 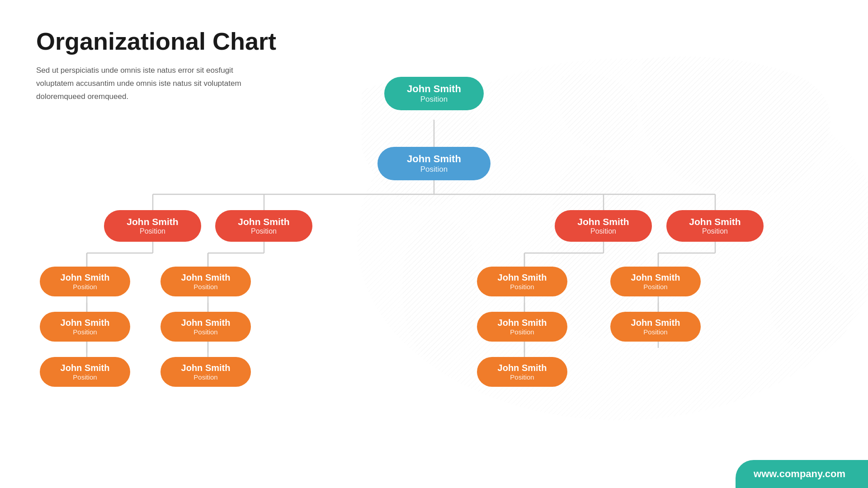 I want to click on node-l3-2-2: John Smith Position, so click(x=206, y=327).